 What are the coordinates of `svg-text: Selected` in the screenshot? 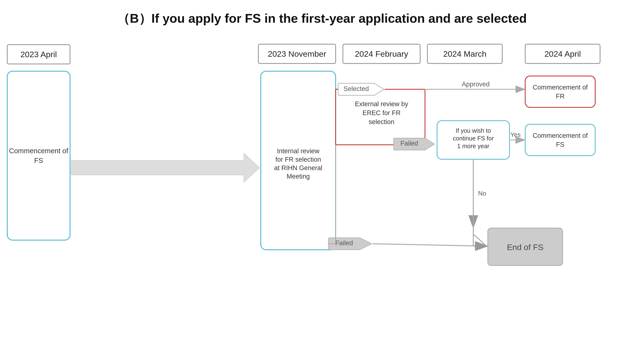 It's located at (356, 89).